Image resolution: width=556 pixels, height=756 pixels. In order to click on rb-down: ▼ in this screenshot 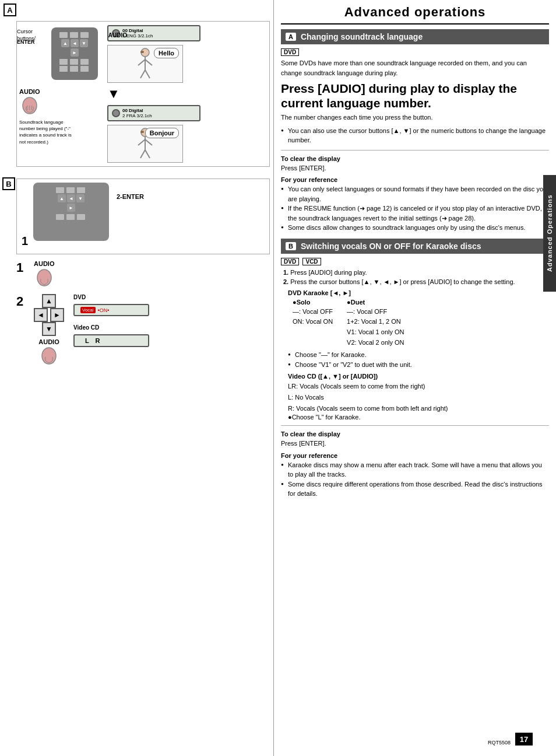, I will do `click(80, 198)`.